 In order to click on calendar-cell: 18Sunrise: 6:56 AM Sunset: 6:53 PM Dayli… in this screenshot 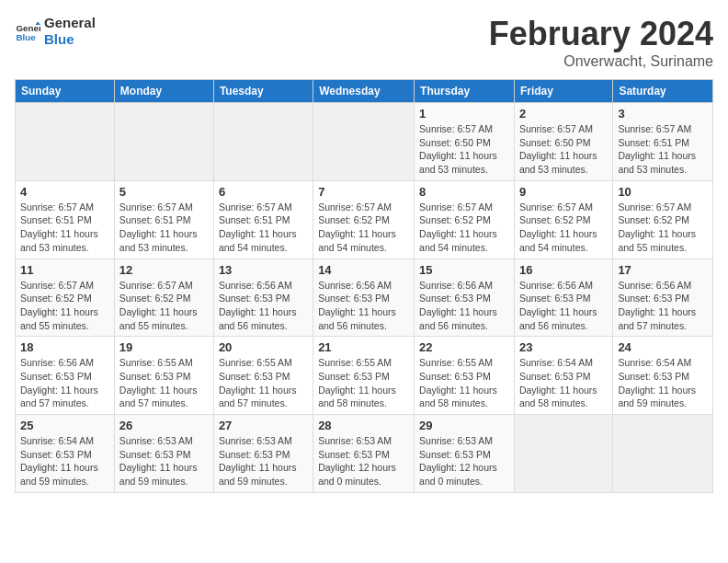, I will do `click(65, 375)`.